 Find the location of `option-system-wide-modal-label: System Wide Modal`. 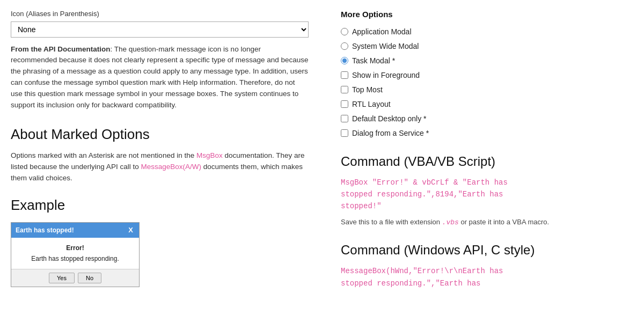

option-system-wide-modal-label: System Wide Modal is located at coordinates (385, 46).